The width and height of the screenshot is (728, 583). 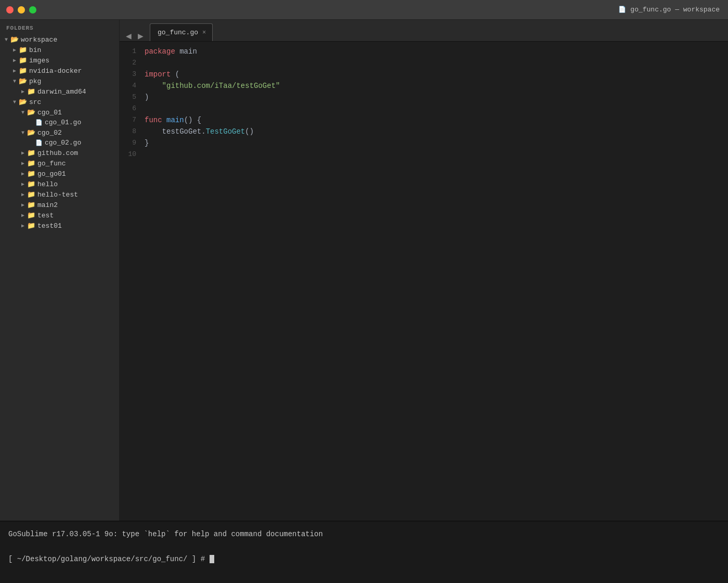 What do you see at coordinates (424, 109) in the screenshot?
I see `code-line: 6` at bounding box center [424, 109].